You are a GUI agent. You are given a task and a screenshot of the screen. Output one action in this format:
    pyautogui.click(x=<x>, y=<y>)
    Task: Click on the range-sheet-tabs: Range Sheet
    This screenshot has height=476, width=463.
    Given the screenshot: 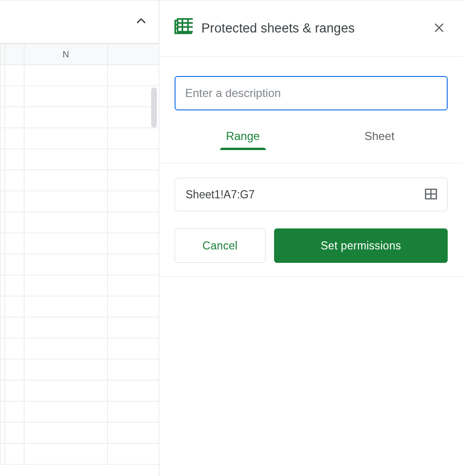 What is the action you would take?
    pyautogui.click(x=311, y=137)
    